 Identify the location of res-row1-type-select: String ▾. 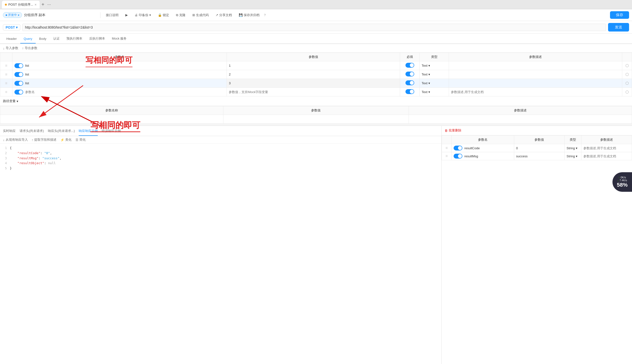
(573, 148).